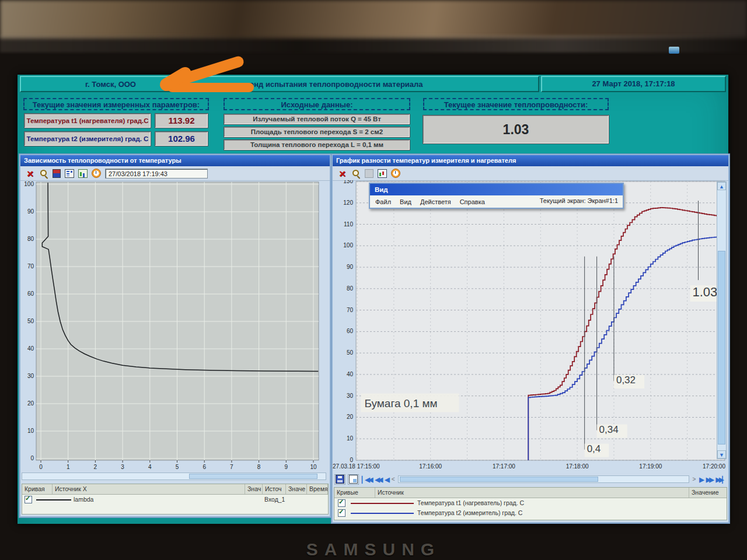 This screenshot has height=560, width=747. I want to click on layout-icon-button, so click(354, 480).